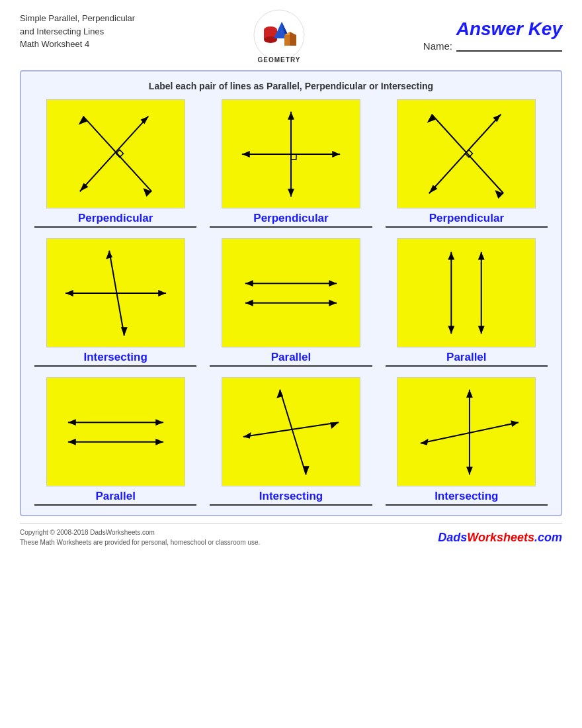 This screenshot has width=582, height=728. I want to click on geometry-label: GEOMETRY, so click(279, 60).